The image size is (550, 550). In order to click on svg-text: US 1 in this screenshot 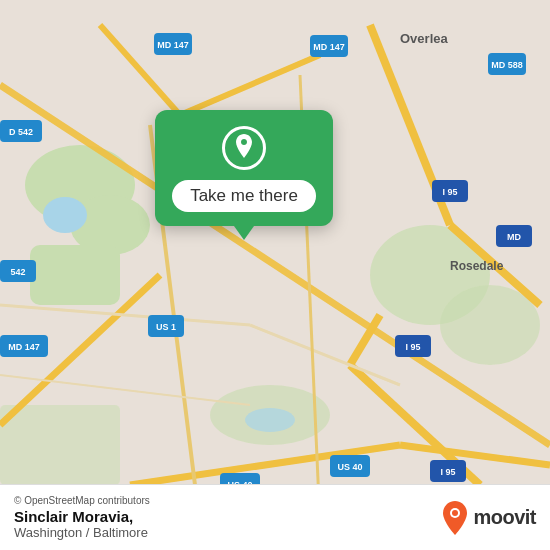, I will do `click(166, 327)`.